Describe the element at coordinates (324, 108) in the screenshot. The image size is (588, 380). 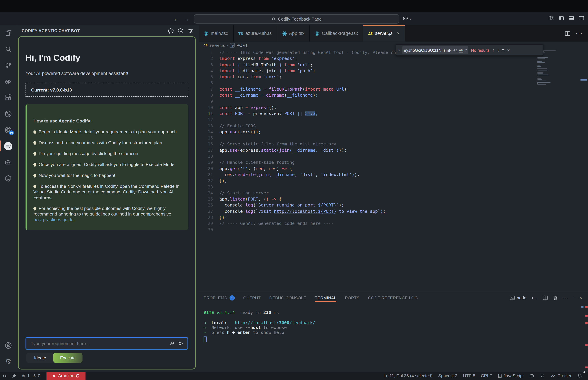
I see `code-line: 10const app = express();` at that location.